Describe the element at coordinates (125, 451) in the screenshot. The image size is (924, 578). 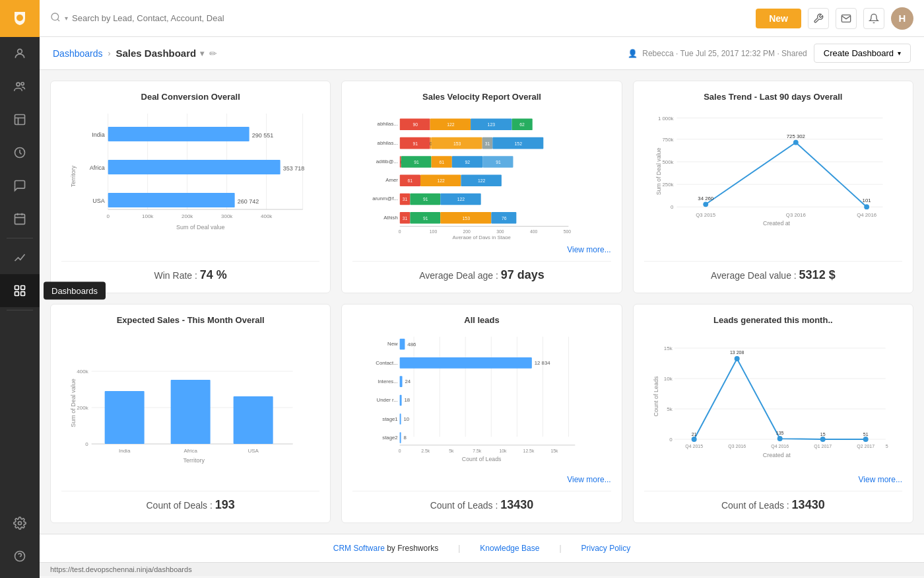
I see `svg-text: India` at that location.